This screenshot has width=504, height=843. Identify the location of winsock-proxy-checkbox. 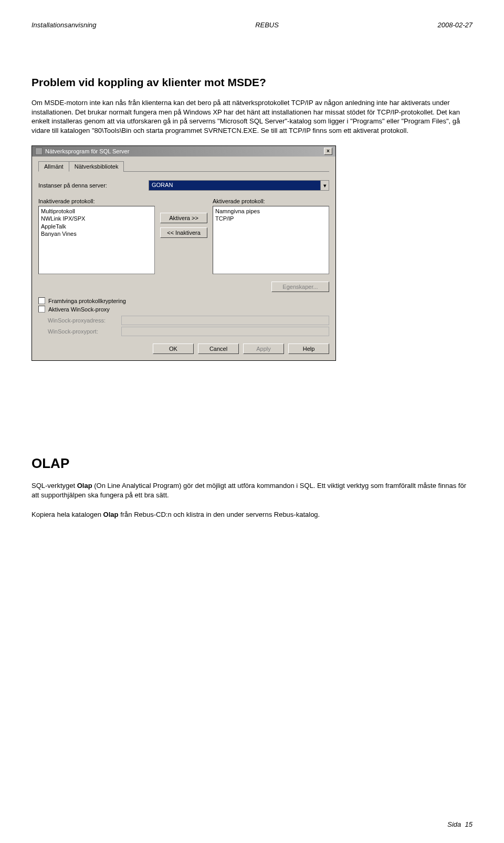
(42, 309).